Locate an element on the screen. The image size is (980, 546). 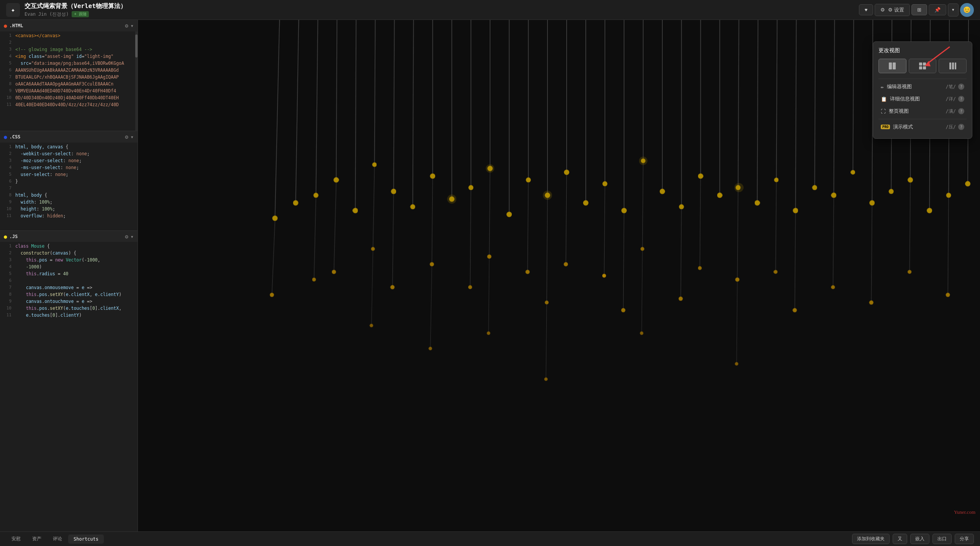
view-option-split is located at coordinates (893, 66).